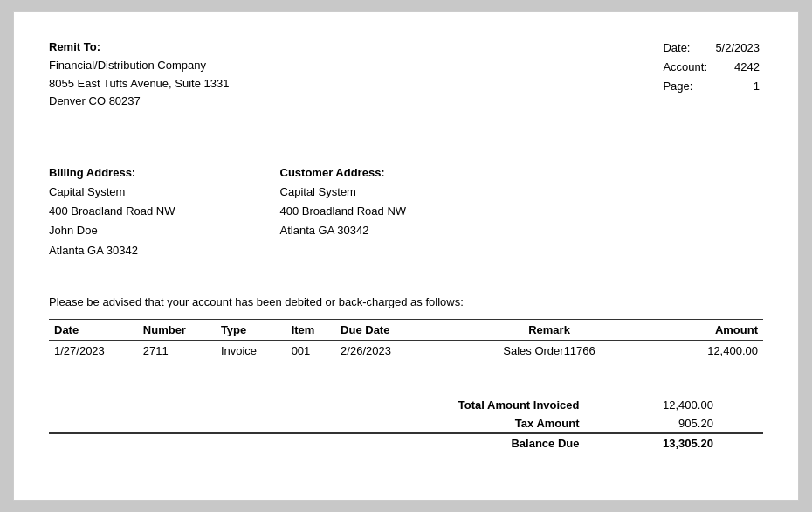 Image resolution: width=812 pixels, height=512 pixels. Describe the element at coordinates (139, 75) in the screenshot. I see `remit-to-block: Remit To: Financial/Distribution Company…` at that location.